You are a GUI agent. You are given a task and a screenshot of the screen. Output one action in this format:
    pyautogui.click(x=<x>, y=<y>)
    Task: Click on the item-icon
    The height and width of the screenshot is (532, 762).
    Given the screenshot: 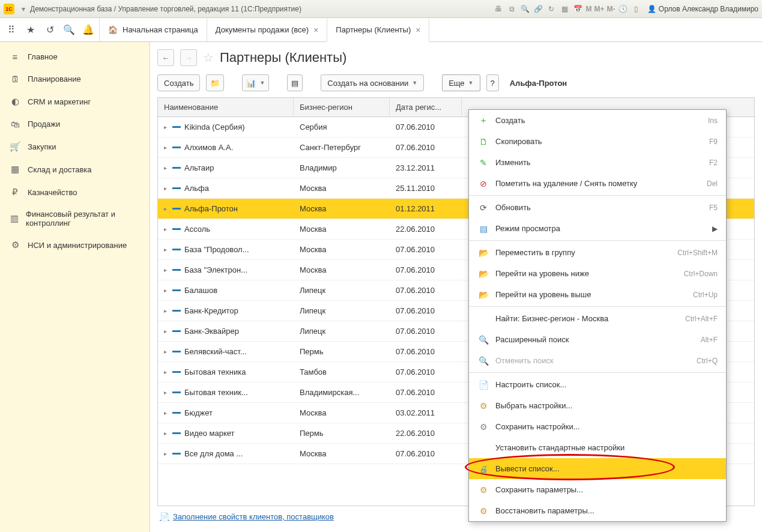 What is the action you would take?
    pyautogui.click(x=177, y=148)
    